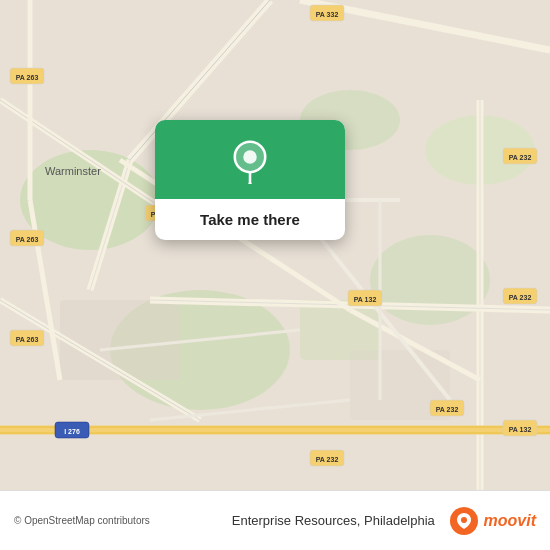  What do you see at coordinates (73, 171) in the screenshot?
I see `svg-text: Warminster` at bounding box center [73, 171].